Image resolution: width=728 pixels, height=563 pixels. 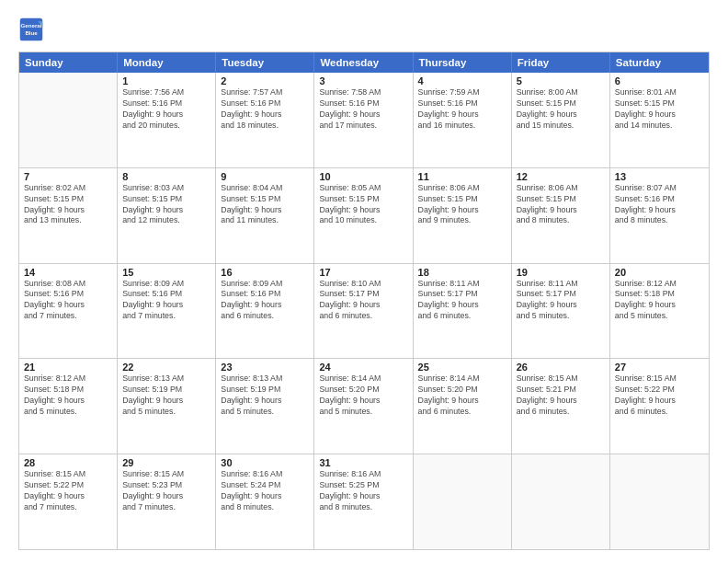 What do you see at coordinates (265, 272) in the screenshot?
I see `day-number: 16` at bounding box center [265, 272].